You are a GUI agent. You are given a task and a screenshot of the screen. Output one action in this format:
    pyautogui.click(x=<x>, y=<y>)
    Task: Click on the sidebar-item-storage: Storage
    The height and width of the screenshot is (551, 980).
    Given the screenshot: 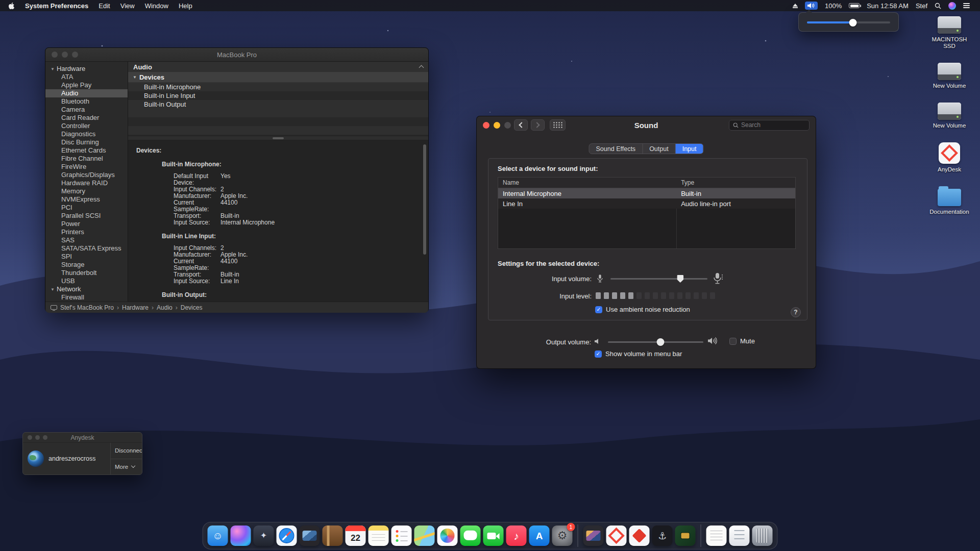 What is the action you would take?
    pyautogui.click(x=87, y=265)
    